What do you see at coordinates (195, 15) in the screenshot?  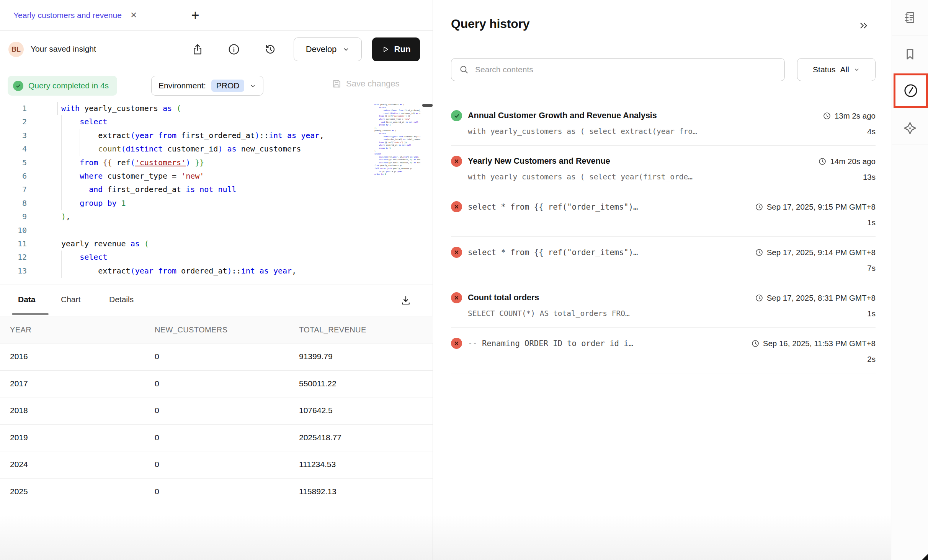 I see `new-tab-button: +` at bounding box center [195, 15].